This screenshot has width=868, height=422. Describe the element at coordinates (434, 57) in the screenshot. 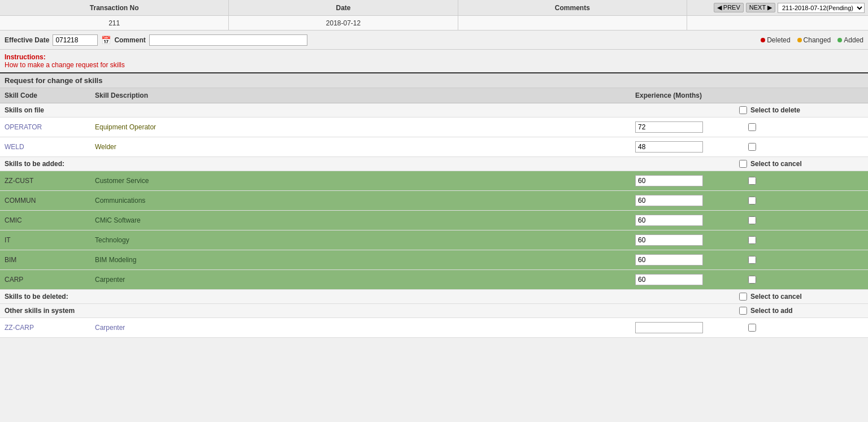

I see `instructions-title: Instructions:` at that location.